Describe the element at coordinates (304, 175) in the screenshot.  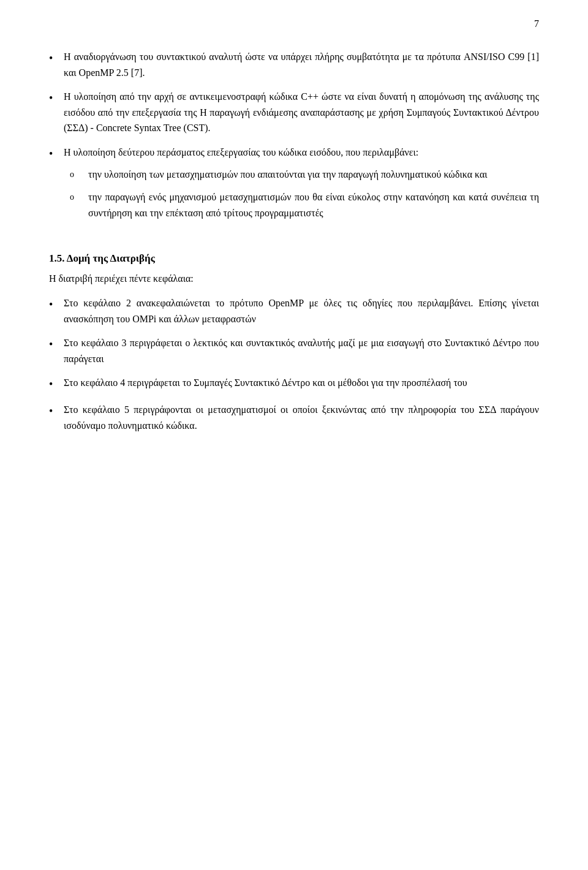
I see `sub-list-item: o την υλοποίηση των μετασχηματισμών που …` at that location.